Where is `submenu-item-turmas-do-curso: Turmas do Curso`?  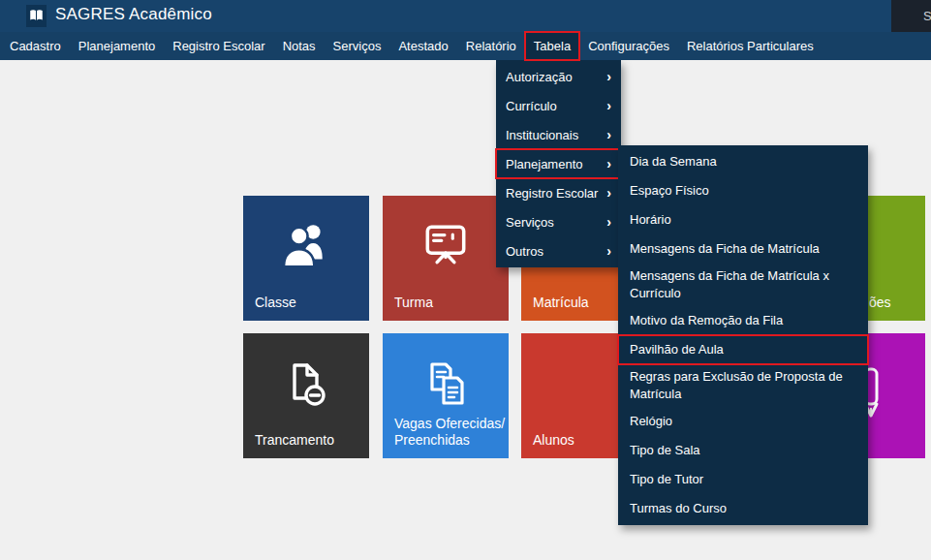
submenu-item-turmas-do-curso: Turmas do Curso is located at coordinates (743, 509).